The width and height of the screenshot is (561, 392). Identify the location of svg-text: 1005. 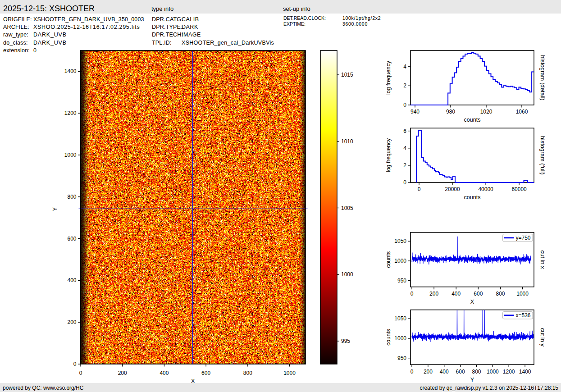
(347, 208).